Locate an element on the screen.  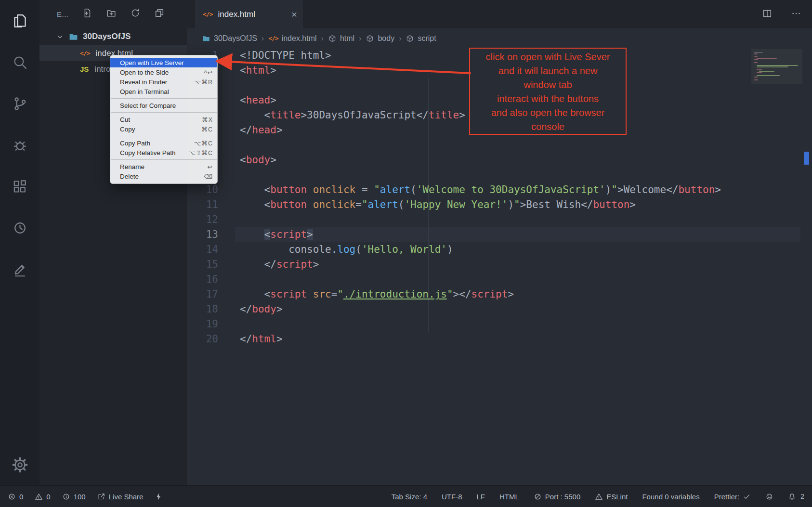
more-actions-icon is located at coordinates (796, 14).